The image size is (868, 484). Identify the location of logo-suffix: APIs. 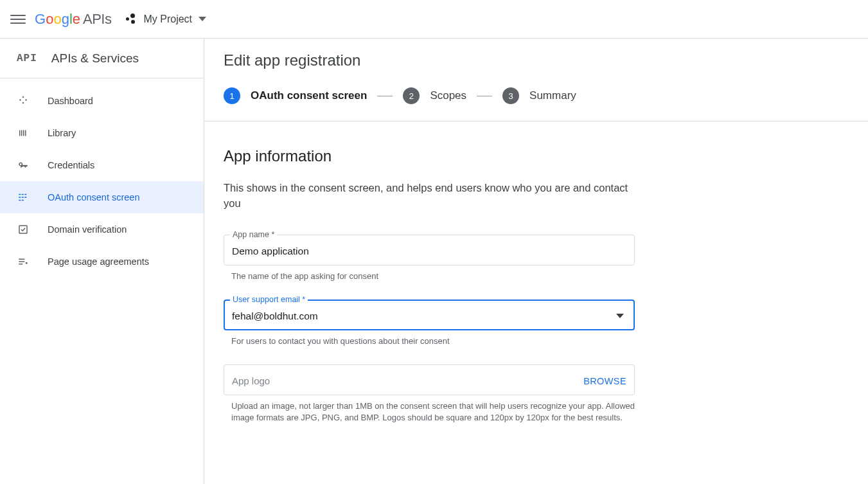
(97, 19).